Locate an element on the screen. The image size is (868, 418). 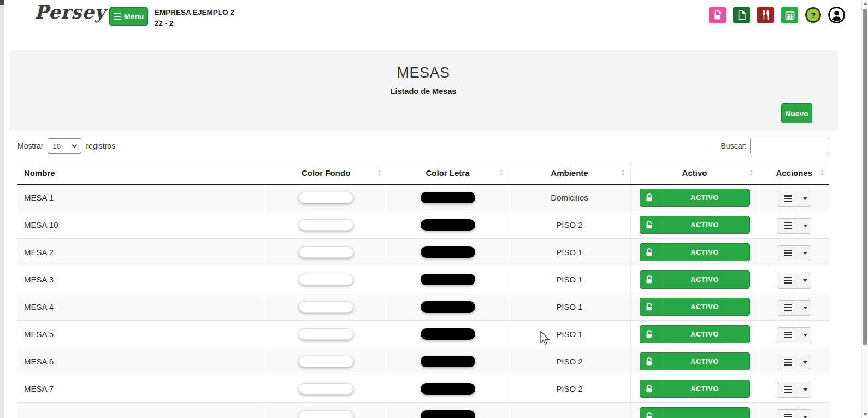
column-header-ambiente: Ambiente▲▼ is located at coordinates (569, 173).